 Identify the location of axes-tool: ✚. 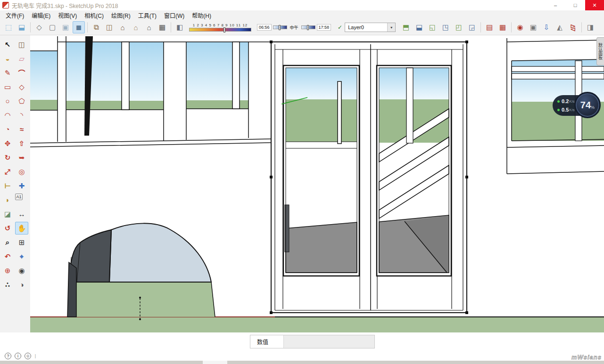
(22, 186).